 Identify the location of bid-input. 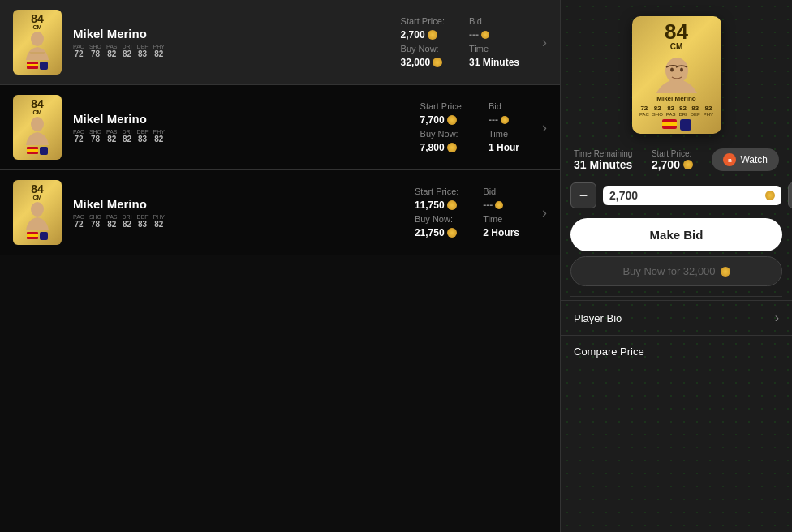
(686, 195).